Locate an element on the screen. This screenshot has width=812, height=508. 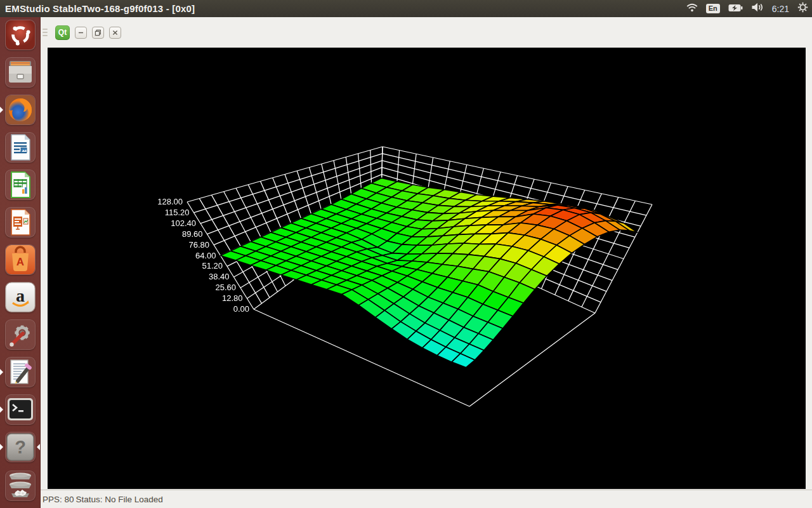
keyboard-layout-indicator: En is located at coordinates (713, 9).